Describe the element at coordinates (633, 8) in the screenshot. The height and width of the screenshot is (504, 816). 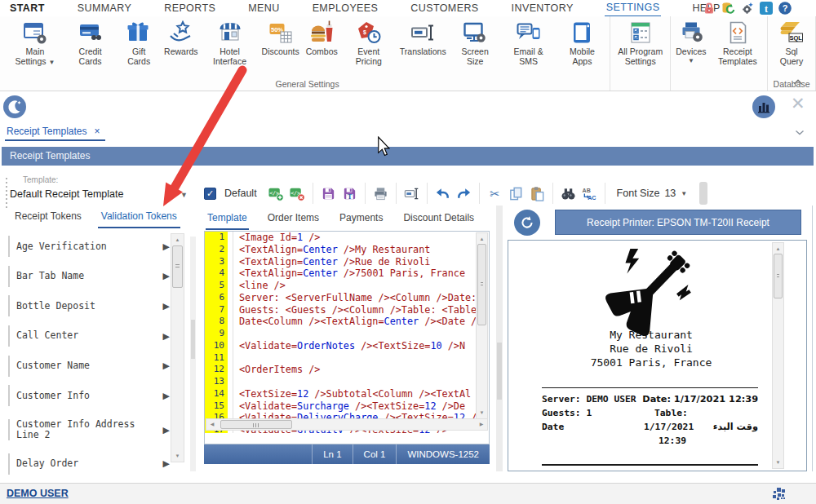
I see `menu-item-settings: SETTINGS` at that location.